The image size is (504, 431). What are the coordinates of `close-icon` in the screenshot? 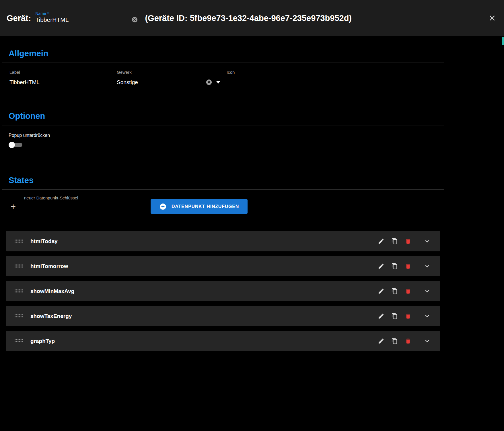 It's located at (492, 18).